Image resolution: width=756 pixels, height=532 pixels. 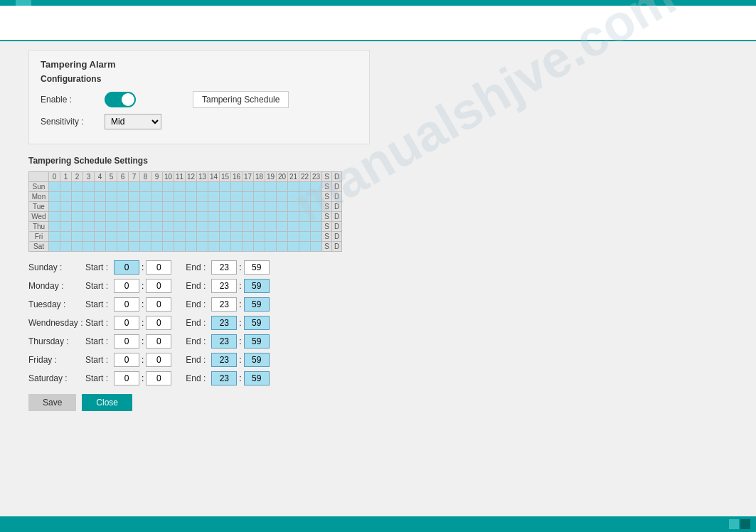 What do you see at coordinates (120, 100) in the screenshot?
I see `enable-toggle` at bounding box center [120, 100].